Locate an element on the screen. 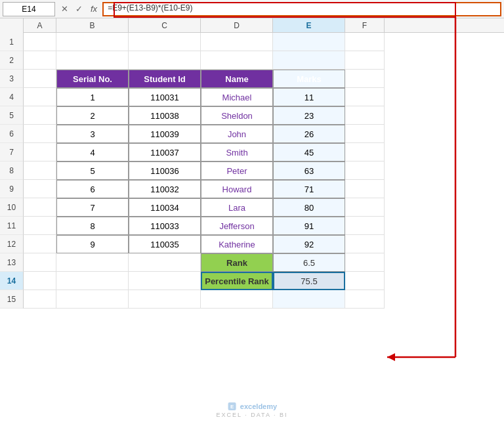 This screenshot has width=504, height=430. cell-f8 is located at coordinates (365, 171).